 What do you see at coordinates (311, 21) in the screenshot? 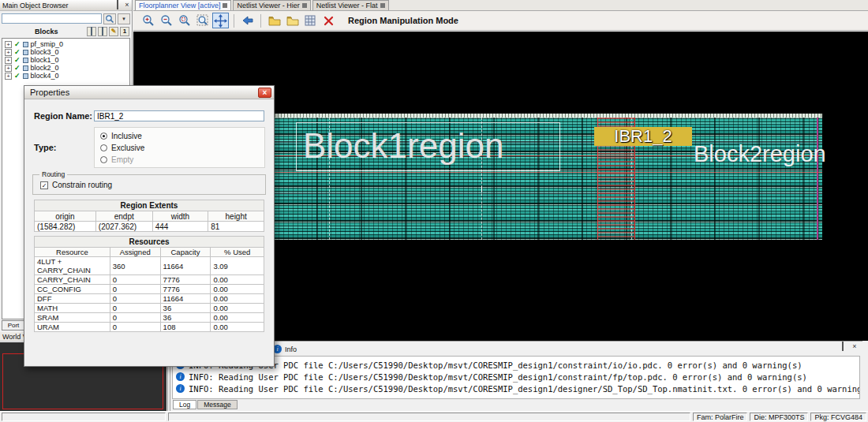
I see `grid-view-button` at bounding box center [311, 21].